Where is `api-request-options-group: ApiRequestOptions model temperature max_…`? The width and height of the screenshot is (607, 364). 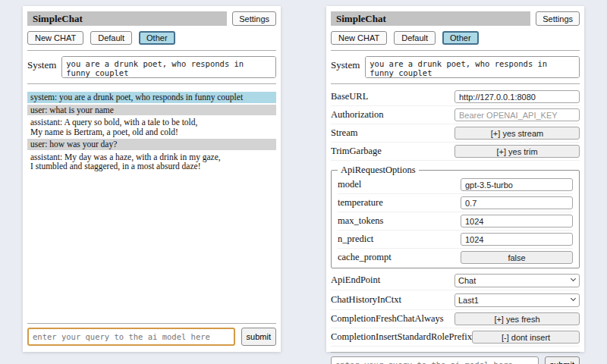 api-request-options-group: ApiRequestOptions model temperature max_… is located at coordinates (455, 217).